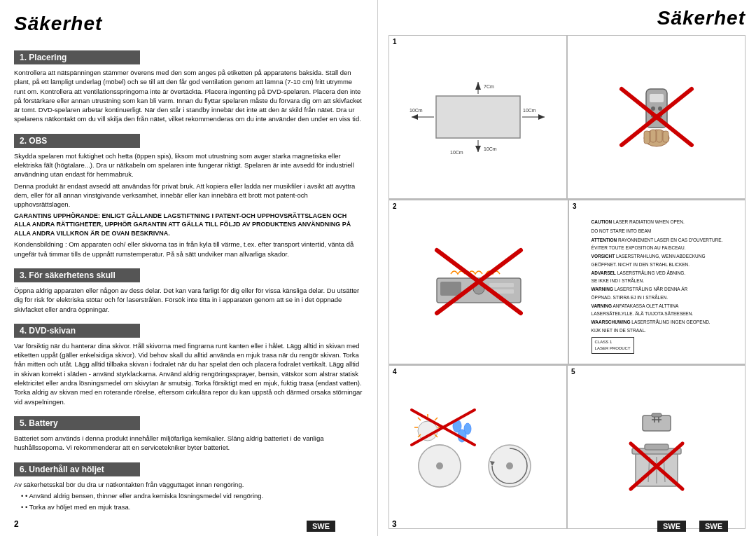 Image resolution: width=756 pixels, height=536 pixels. I want to click on right-page-title: Säkerhet, so click(567, 18).